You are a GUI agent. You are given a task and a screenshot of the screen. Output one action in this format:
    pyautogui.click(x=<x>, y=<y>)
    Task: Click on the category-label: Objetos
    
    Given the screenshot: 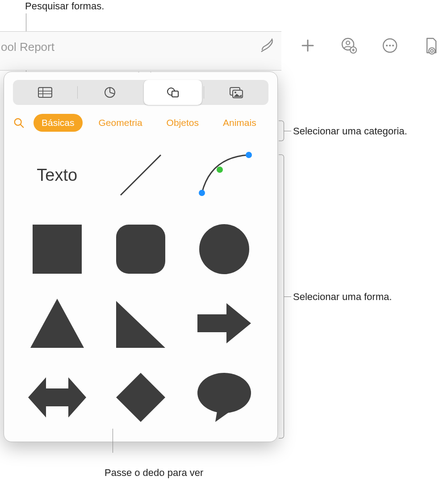 What is the action you would take?
    pyautogui.click(x=183, y=122)
    